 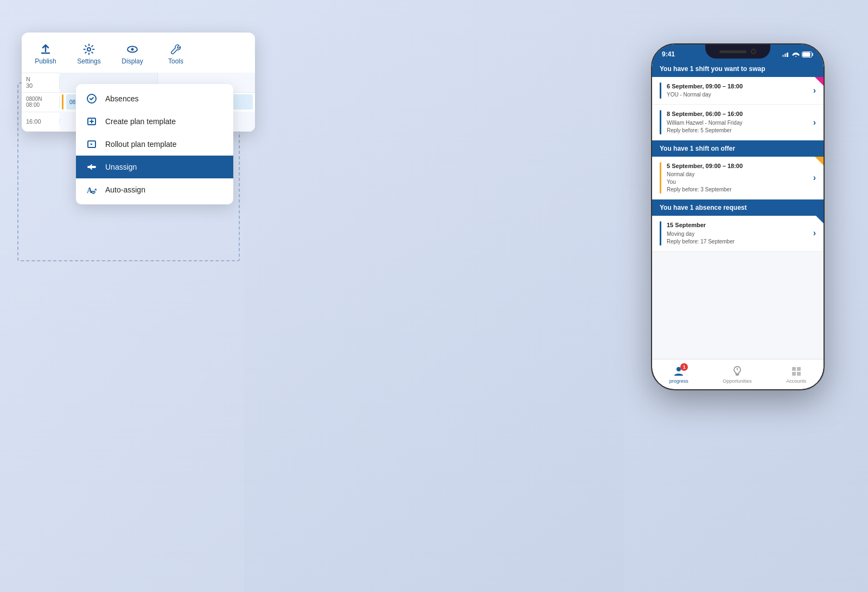 What do you see at coordinates (737, 182) in the screenshot?
I see `card-sub-offer: Normal dayYouReply before: 3 September` at bounding box center [737, 182].